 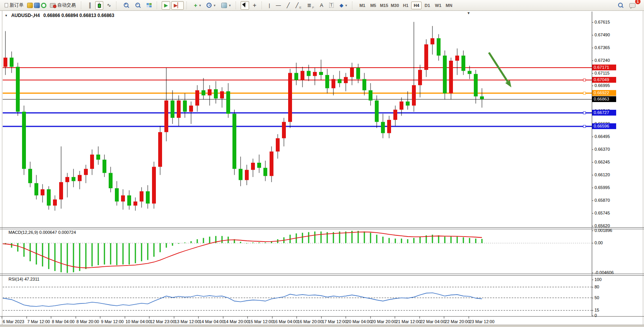 What do you see at coordinates (395, 5) in the screenshot?
I see `timeframe-m30: M30` at bounding box center [395, 5].